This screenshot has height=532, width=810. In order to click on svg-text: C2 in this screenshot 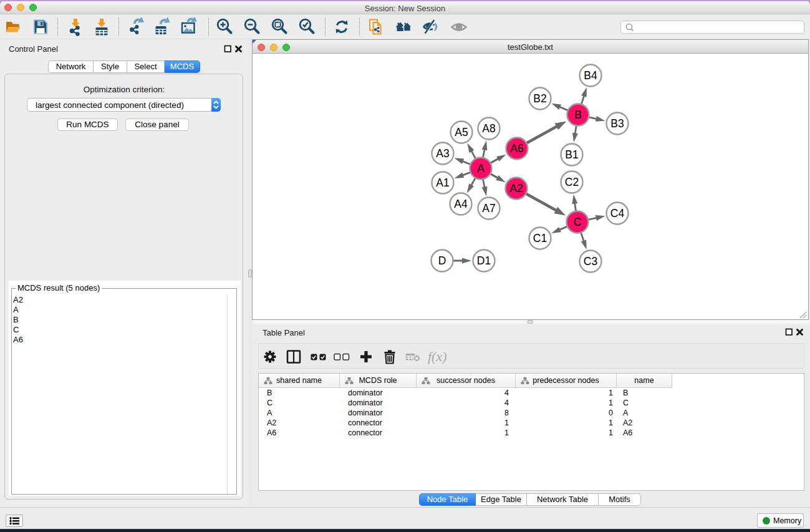, I will do `click(572, 182)`.